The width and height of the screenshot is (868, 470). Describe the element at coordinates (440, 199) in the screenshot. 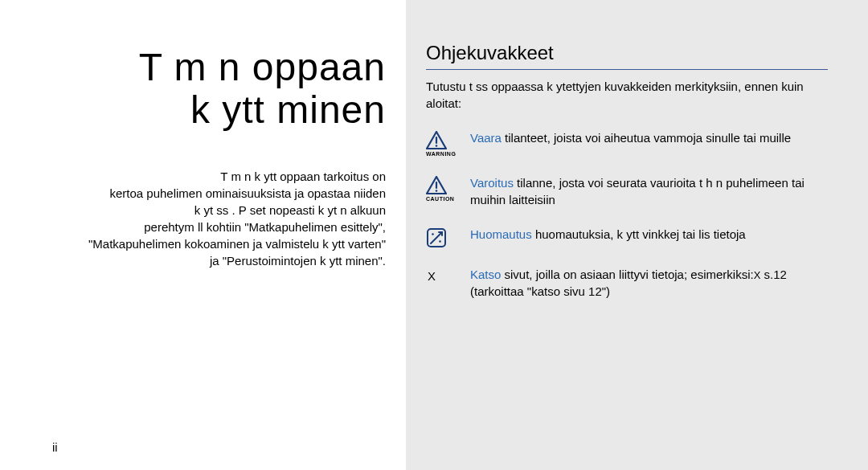

I see `icon-label: CAUTION` at that location.